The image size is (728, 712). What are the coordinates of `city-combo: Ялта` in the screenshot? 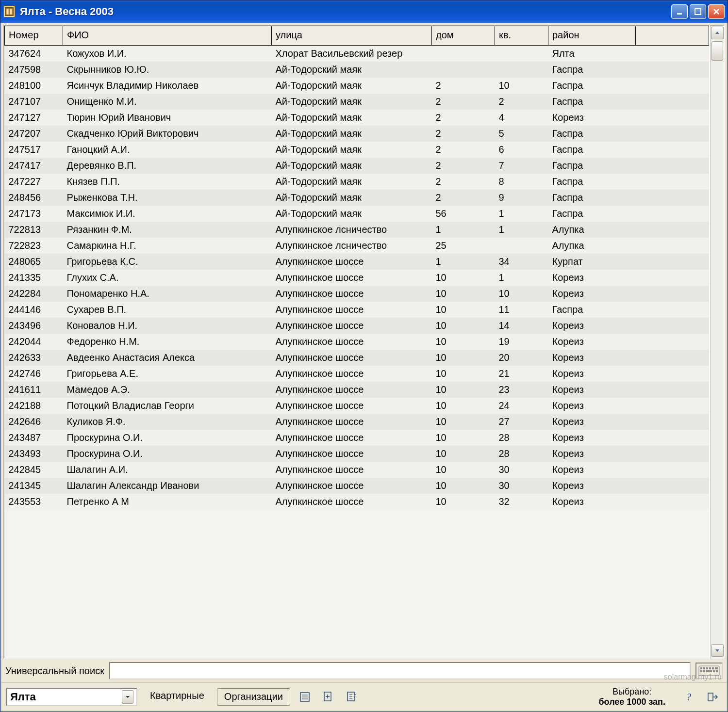 It's located at (72, 697).